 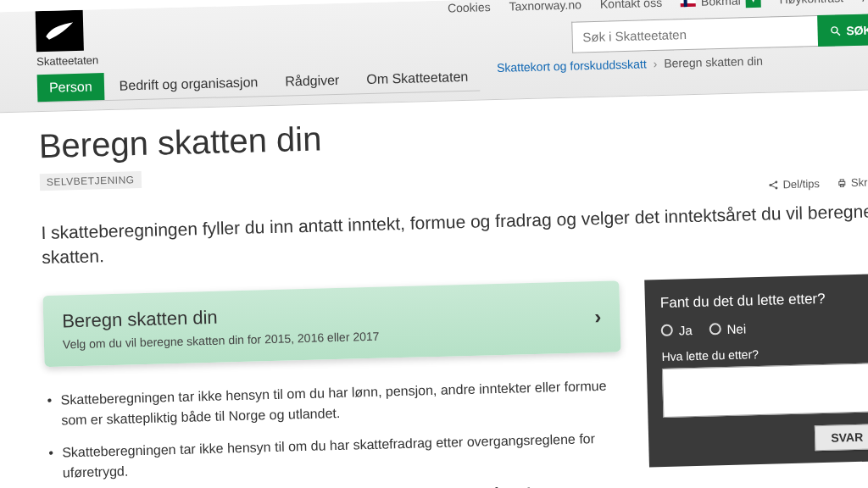 What do you see at coordinates (865, 3) in the screenshot?
I see `font-size-control: A A` at bounding box center [865, 3].